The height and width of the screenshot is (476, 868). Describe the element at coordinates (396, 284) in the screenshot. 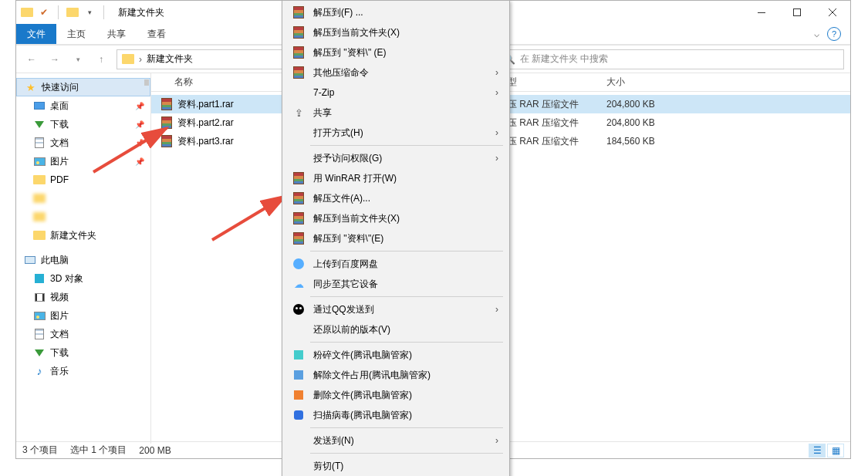

I see `menu-sync-device: ☁同步至其它设备` at that location.